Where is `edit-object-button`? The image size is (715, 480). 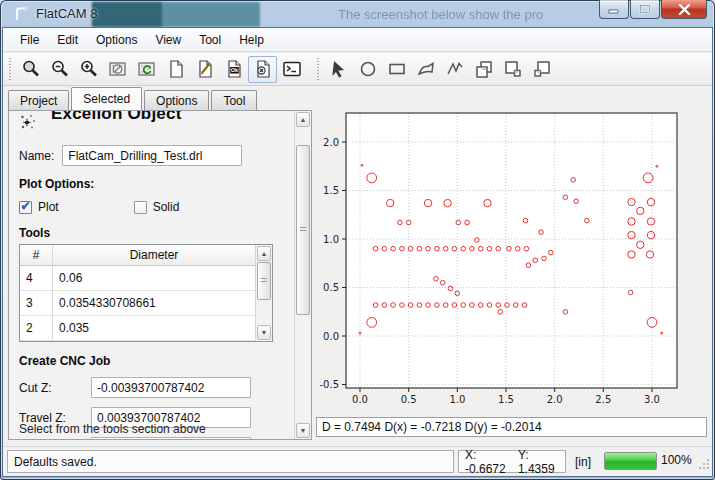
edit-object-button is located at coordinates (204, 70).